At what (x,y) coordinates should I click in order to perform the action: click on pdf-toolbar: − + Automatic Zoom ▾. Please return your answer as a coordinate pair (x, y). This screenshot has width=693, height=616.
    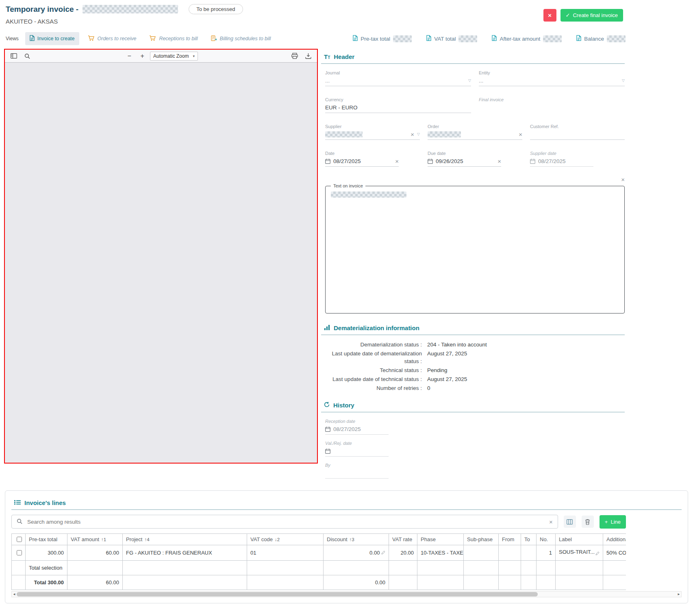
    Looking at the image, I should click on (161, 56).